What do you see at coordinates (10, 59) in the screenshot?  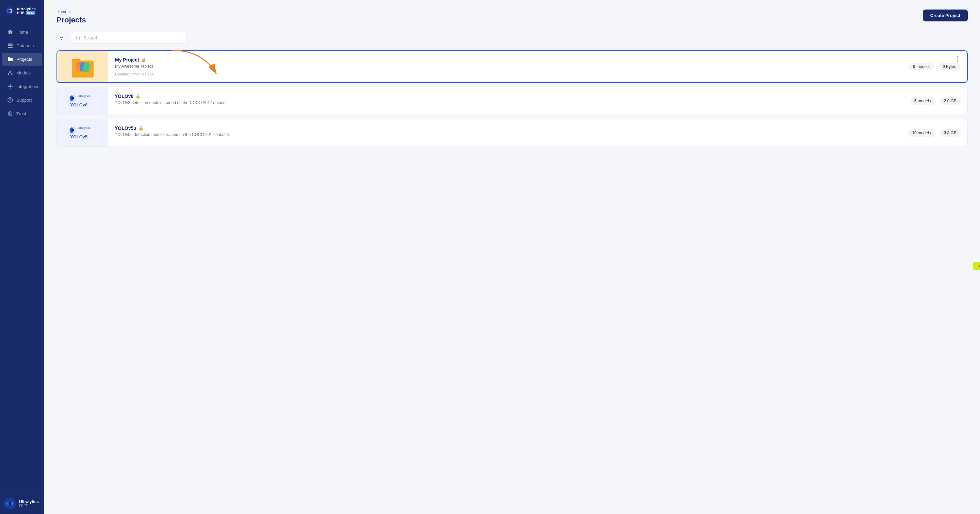 I see `projects-icon` at bounding box center [10, 59].